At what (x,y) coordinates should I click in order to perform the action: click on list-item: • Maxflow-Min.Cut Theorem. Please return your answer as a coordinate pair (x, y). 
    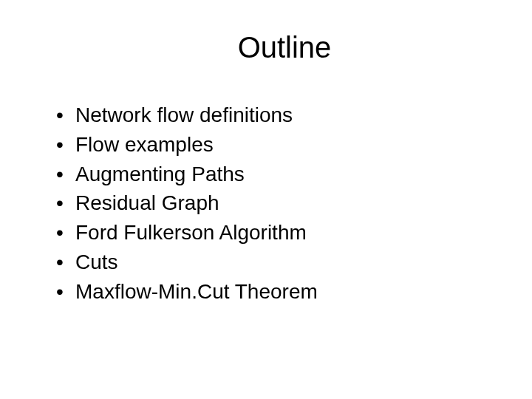
    Looking at the image, I should click on (270, 292).